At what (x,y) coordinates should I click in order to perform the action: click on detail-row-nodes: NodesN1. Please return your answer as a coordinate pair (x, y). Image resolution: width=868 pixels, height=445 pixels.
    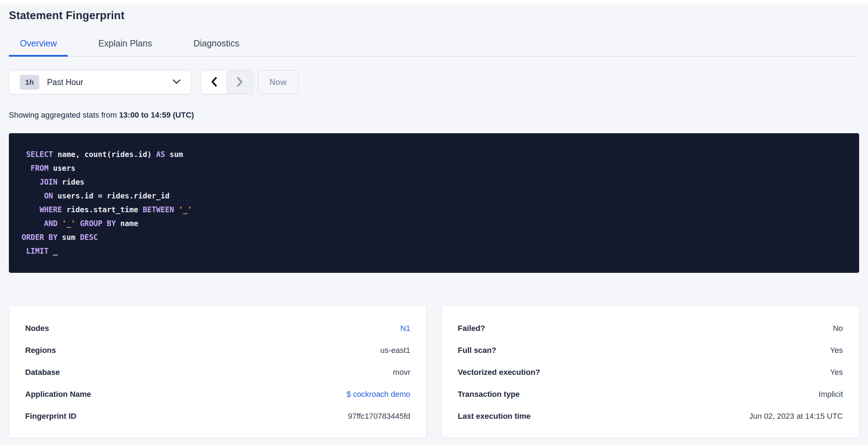
    Looking at the image, I should click on (218, 328).